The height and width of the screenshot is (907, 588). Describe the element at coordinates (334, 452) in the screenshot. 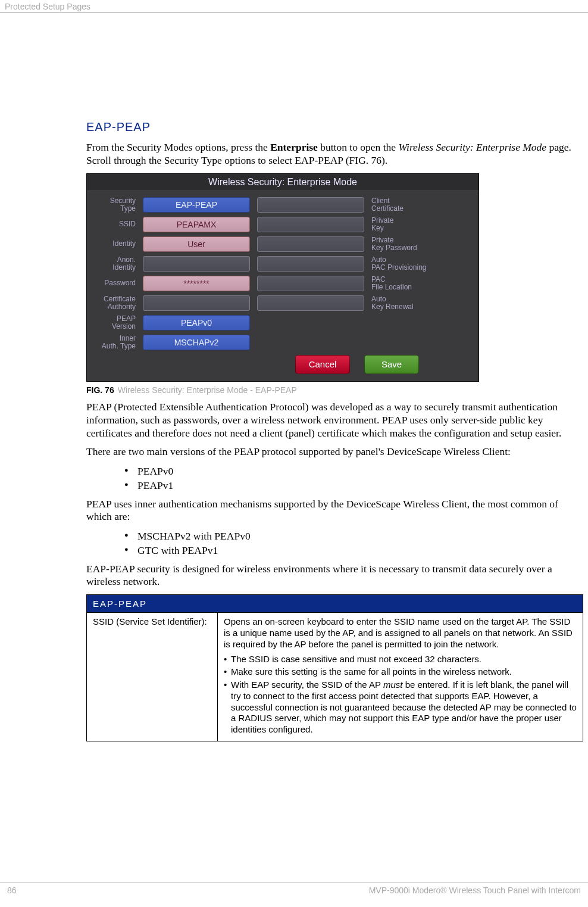

I see `paragraph-versions-intro: There are two main versions of the PEAP …` at that location.